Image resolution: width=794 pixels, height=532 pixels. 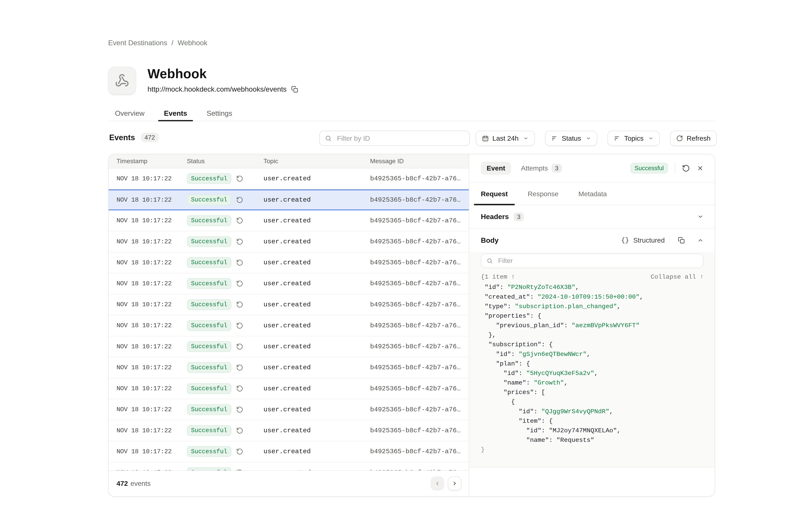 I want to click on tab-settings: Settings, so click(x=219, y=113).